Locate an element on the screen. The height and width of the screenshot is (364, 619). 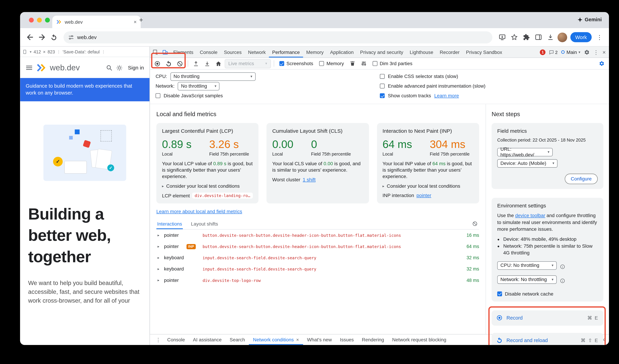
browser-menu-icon: ⋮ is located at coordinates (600, 37).